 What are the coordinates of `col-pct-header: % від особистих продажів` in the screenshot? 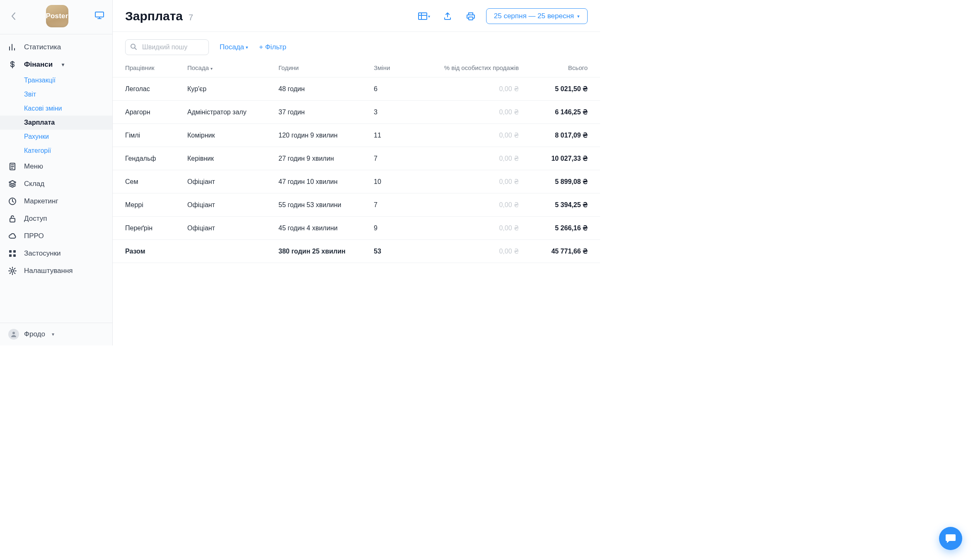 It's located at (475, 68).